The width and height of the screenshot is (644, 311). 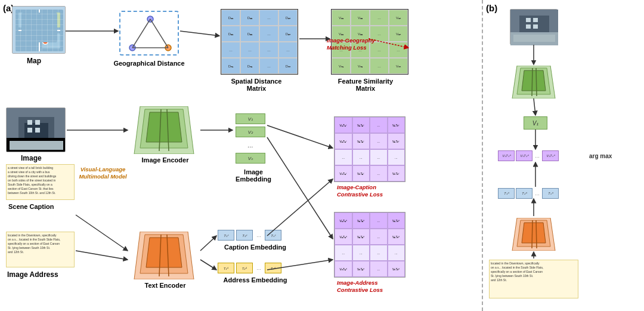 I want to click on scene-caption-label: Scene Caption, so click(x=31, y=207).